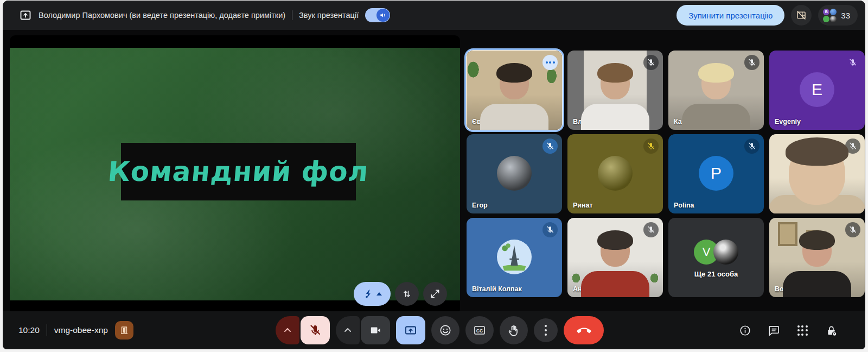 This screenshot has height=352, width=868. I want to click on present-screen-icon, so click(411, 330).